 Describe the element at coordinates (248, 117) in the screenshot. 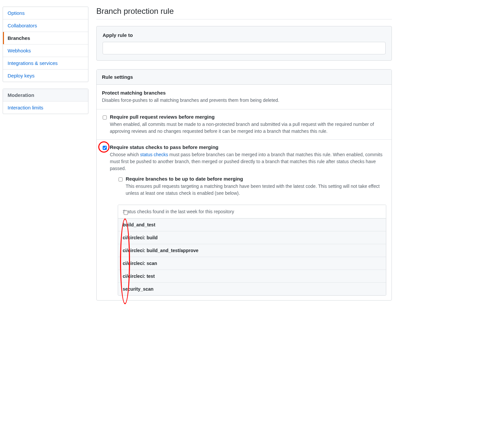

I see `require-pr-reviews-title: Require pull request reviews before merg…` at that location.